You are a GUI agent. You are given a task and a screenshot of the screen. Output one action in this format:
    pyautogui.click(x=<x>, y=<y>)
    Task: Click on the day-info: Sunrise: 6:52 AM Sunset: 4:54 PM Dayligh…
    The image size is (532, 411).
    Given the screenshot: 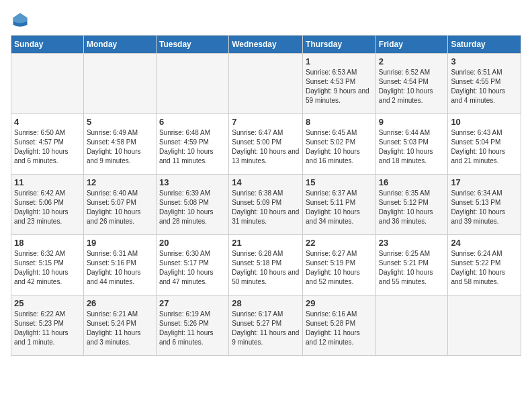 What is the action you would take?
    pyautogui.click(x=412, y=87)
    